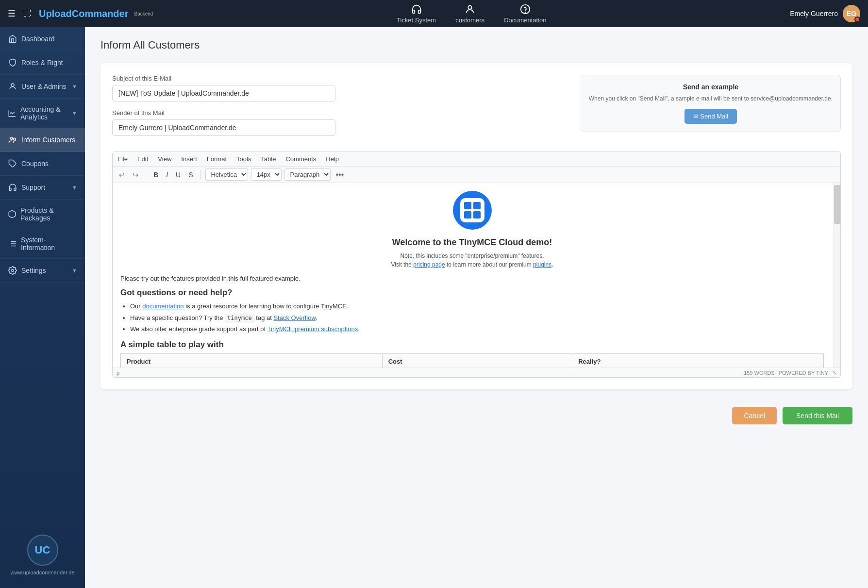 The image size is (868, 588). I want to click on editor-toolbar: ↩ ↪ B I U S Helvetica 14px Paragraph, so click(477, 175).